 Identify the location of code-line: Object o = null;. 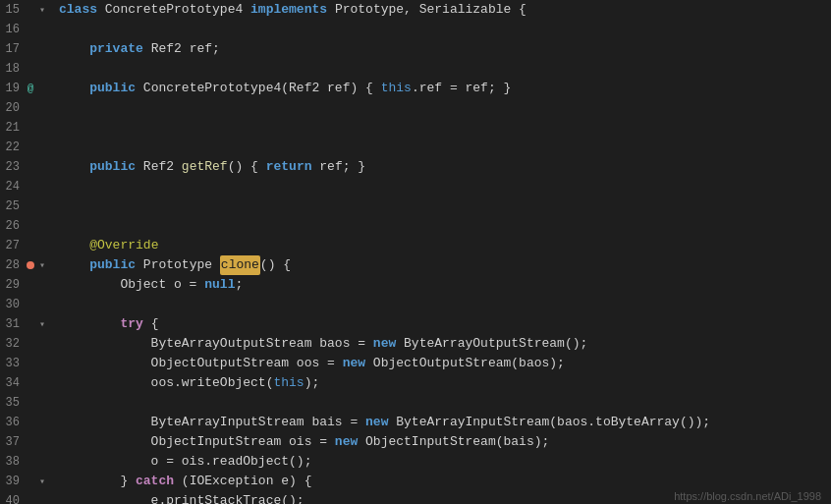
(441, 285).